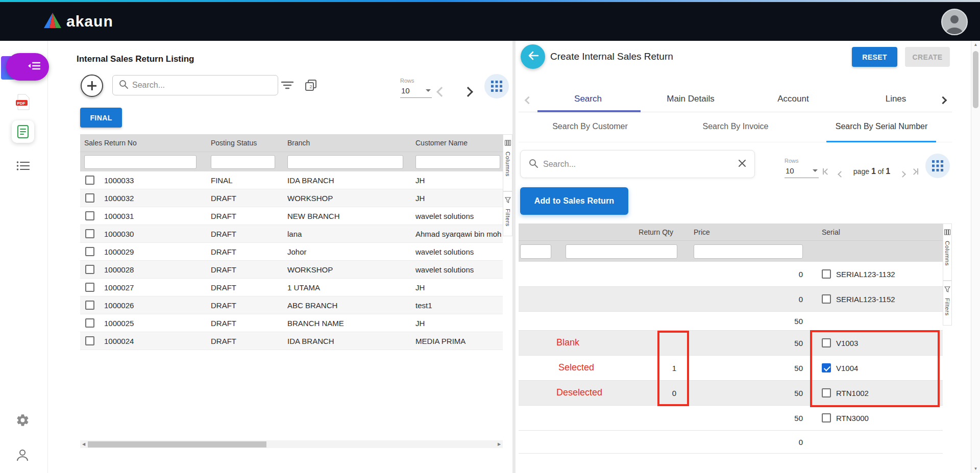  I want to click on tabs-scroll-left, so click(529, 101).